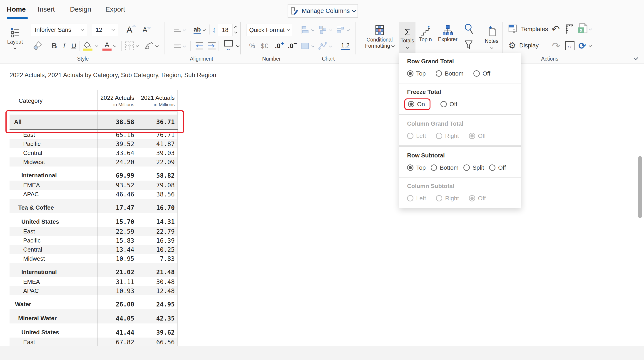 Image resolution: width=644 pixels, height=360 pixels. I want to click on row-height-input: 18, so click(225, 30).